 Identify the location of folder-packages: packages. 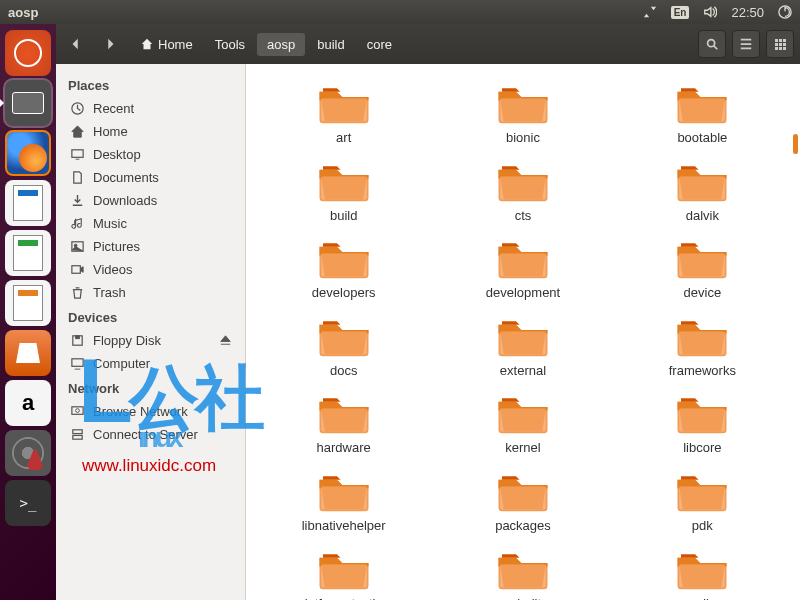
(522, 502).